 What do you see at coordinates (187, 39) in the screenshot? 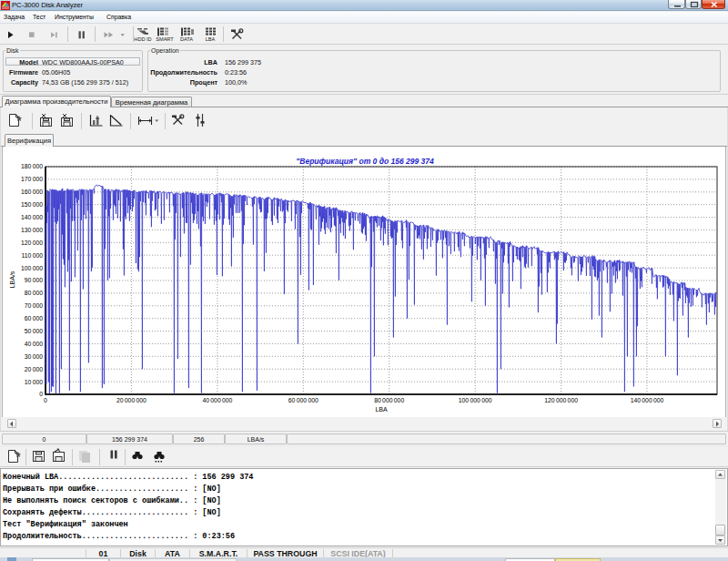
I see `svg-text: DATA` at bounding box center [187, 39].